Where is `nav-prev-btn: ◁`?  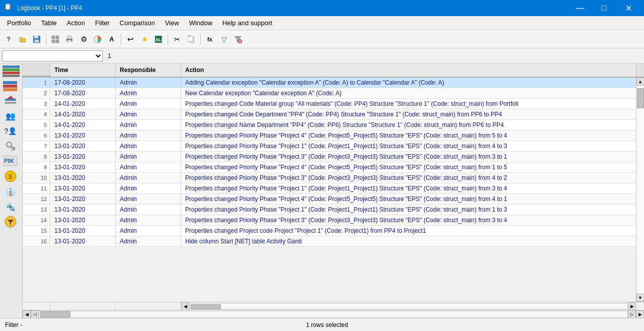 nav-prev-btn: ◁ is located at coordinates (35, 314).